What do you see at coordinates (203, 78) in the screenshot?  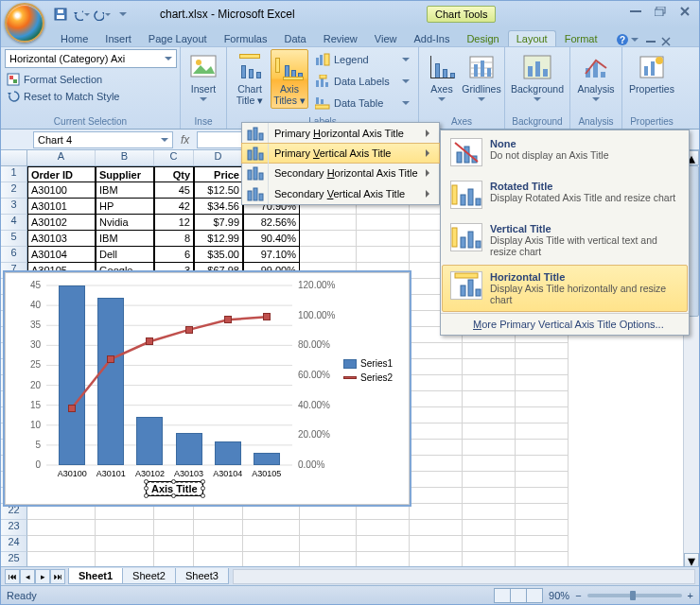 I see `insert-button: Insert` at bounding box center [203, 78].